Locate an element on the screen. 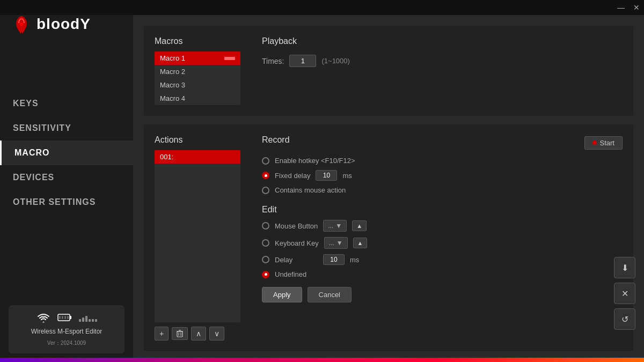 The width and height of the screenshot is (644, 362). device-info: Wireless M-Esport Editor Ver：2024.1009 is located at coordinates (67, 329).